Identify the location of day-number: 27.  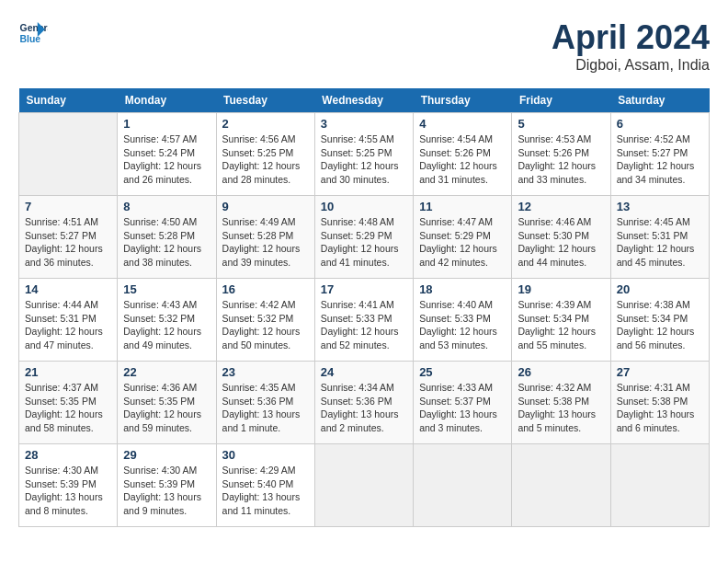
(660, 372).